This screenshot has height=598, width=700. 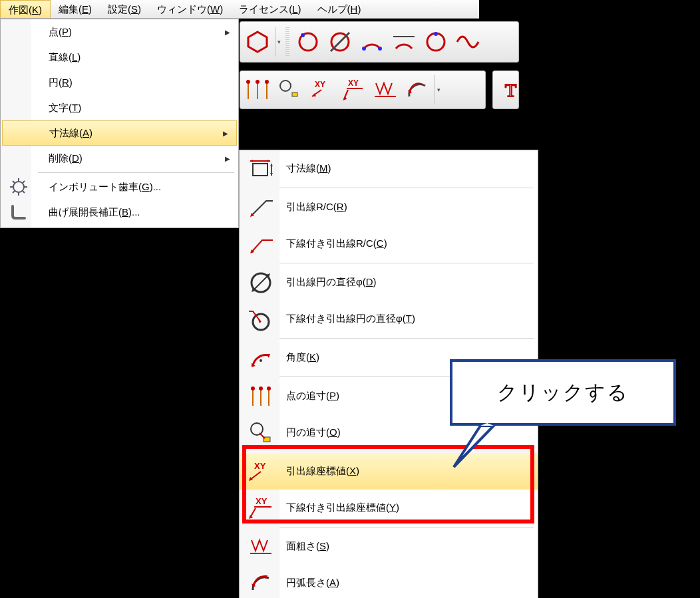 What do you see at coordinates (261, 547) in the screenshot?
I see `roughness-icon` at bounding box center [261, 547].